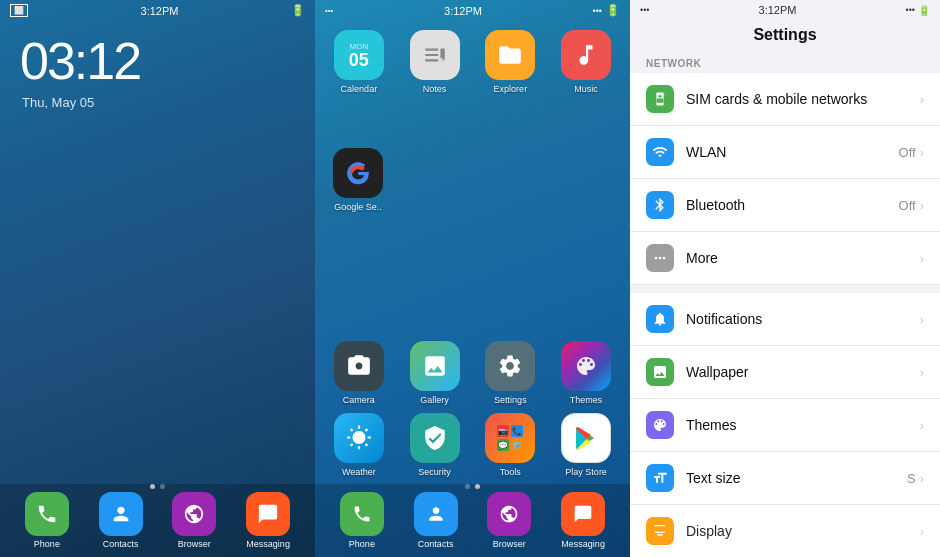 The image size is (940, 557). I want to click on signal-mid: •••, so click(598, 11).